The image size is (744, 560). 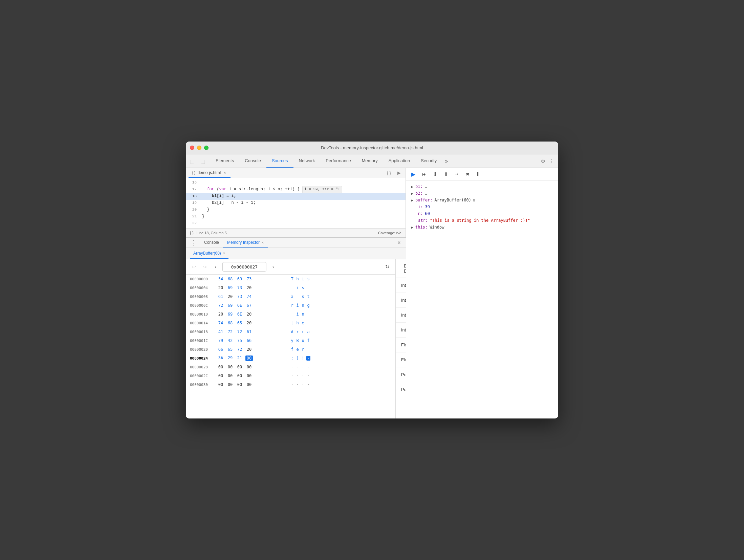 I want to click on hex-row-0: 00000000 54 68 69 73 T h, so click(x=290, y=279).